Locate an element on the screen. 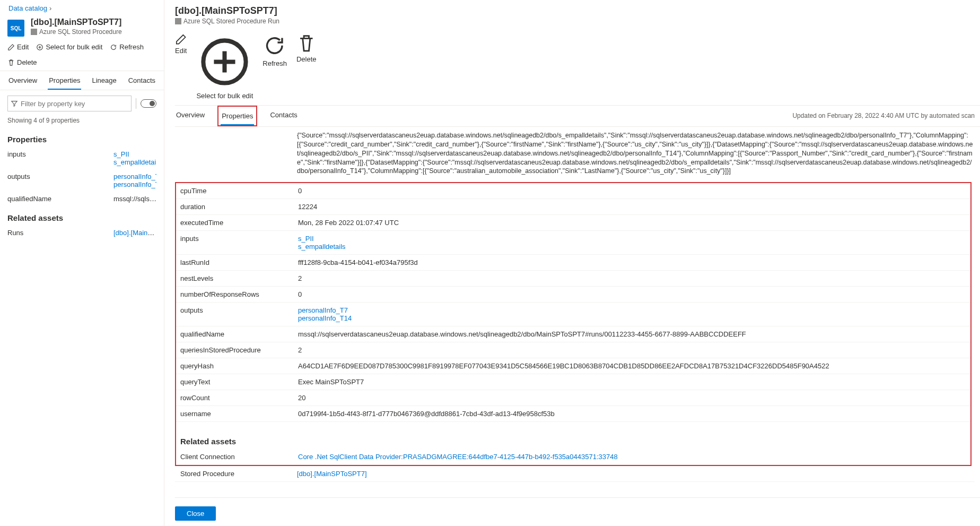 The image size is (980, 526). prop-row-inputs: inputs s_PIIs_empalldetails is located at coordinates (82, 158).